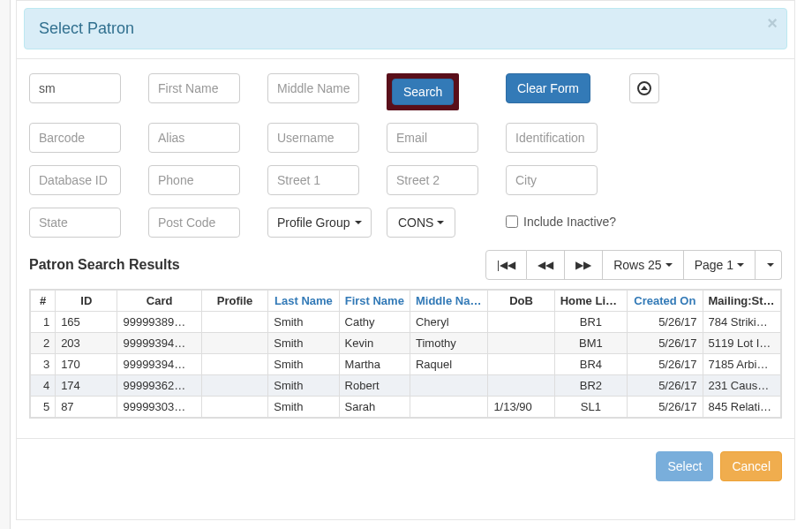 Image resolution: width=812 pixels, height=529 pixels. What do you see at coordinates (644, 88) in the screenshot?
I see `collapse-toggle-button` at bounding box center [644, 88].